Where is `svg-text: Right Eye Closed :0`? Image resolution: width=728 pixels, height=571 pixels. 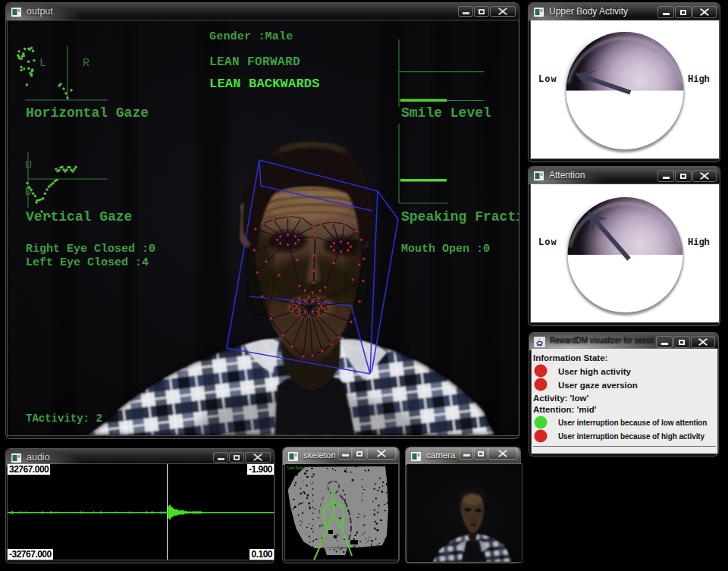
svg-text: Right Eye Closed :0 is located at coordinates (91, 249).